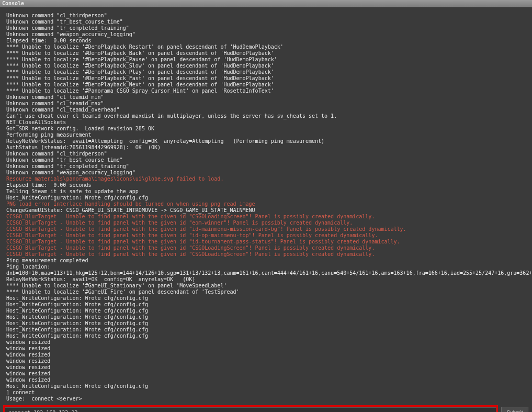  I want to click on log-line: ] connect, so click(266, 393).